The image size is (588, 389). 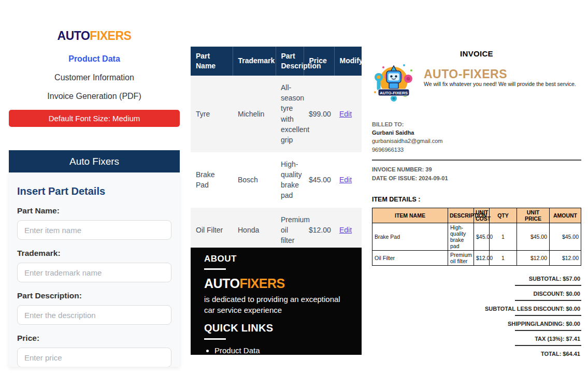 I want to click on customer-name: Gurbani Saidha, so click(x=477, y=133).